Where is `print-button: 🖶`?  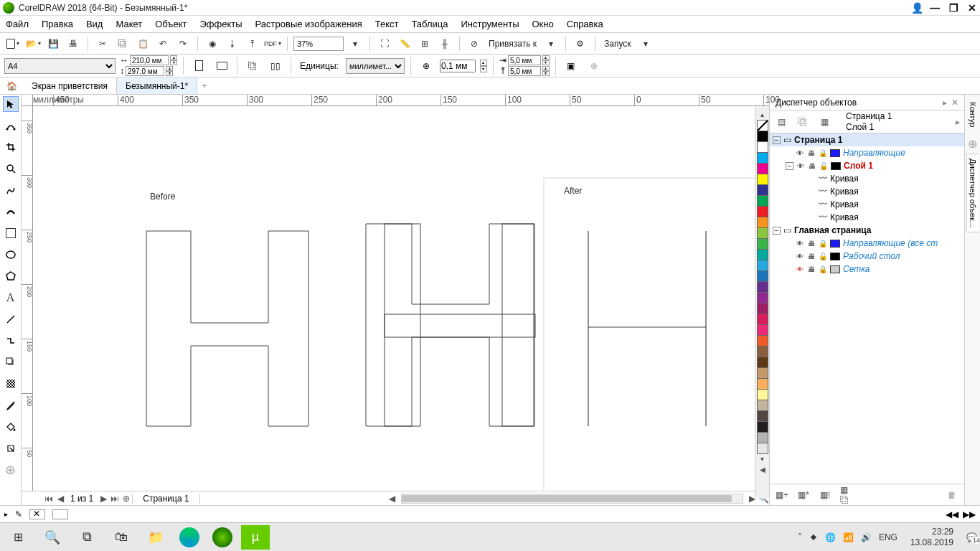 print-button: 🖶 is located at coordinates (73, 44).